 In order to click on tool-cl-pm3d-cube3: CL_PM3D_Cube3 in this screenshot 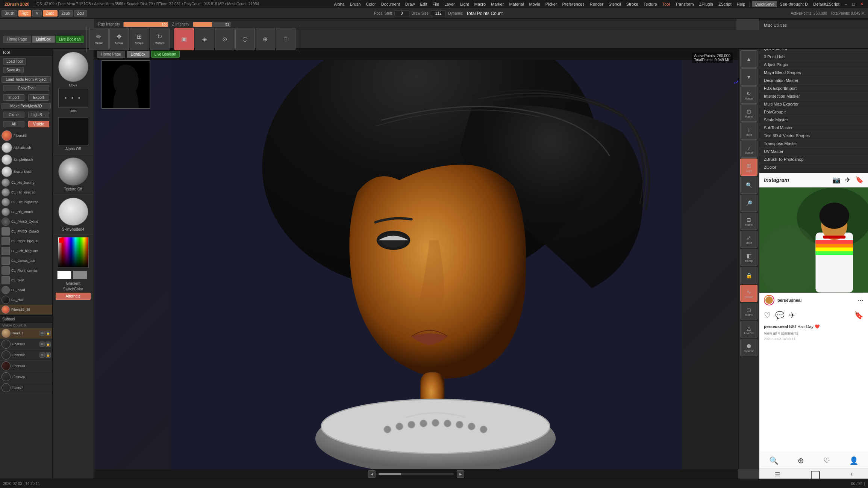, I will do `click(26, 231)`.